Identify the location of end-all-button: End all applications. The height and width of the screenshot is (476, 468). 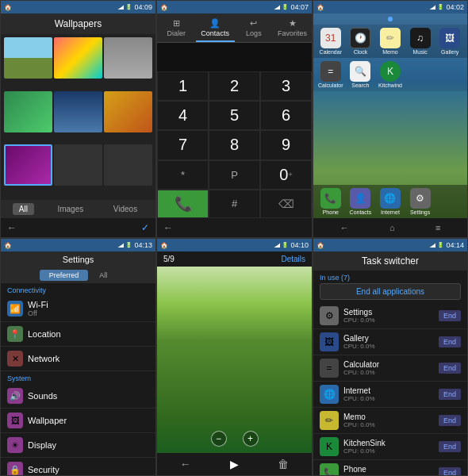
(390, 292).